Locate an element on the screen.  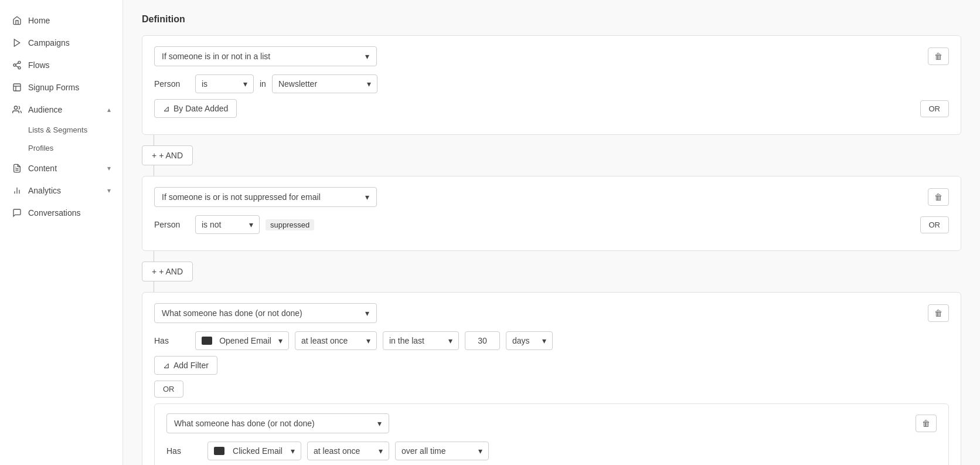
sub-cond-1-filter-row: ⊿ Add Filter is located at coordinates (552, 365).